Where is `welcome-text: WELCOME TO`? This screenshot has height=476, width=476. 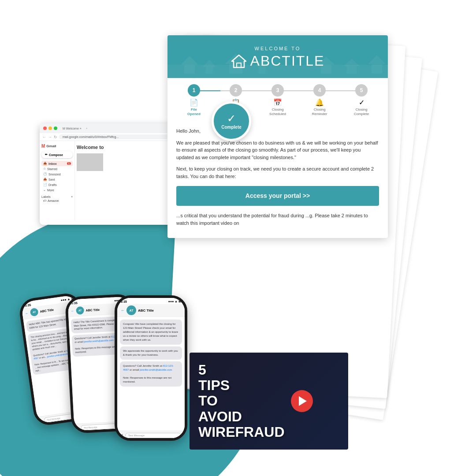 welcome-text: WELCOME TO is located at coordinates (278, 48).